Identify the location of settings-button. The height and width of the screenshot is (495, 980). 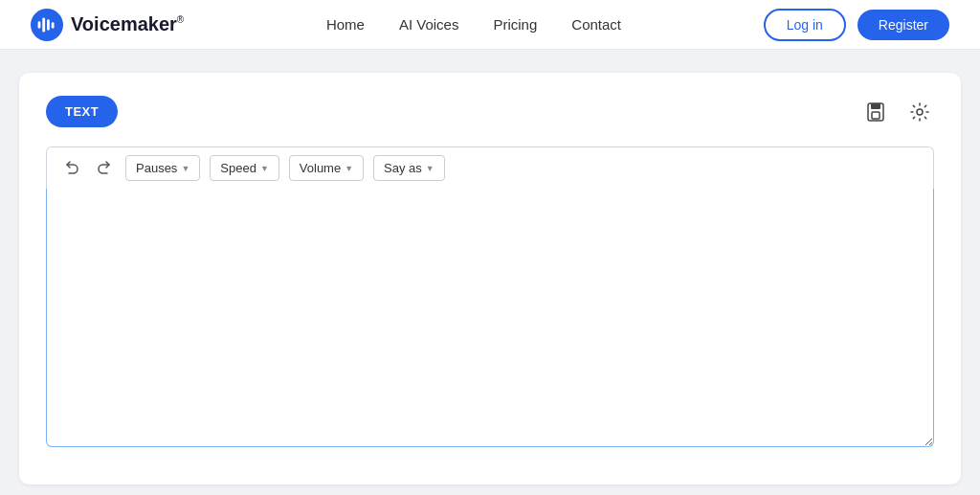
(920, 112).